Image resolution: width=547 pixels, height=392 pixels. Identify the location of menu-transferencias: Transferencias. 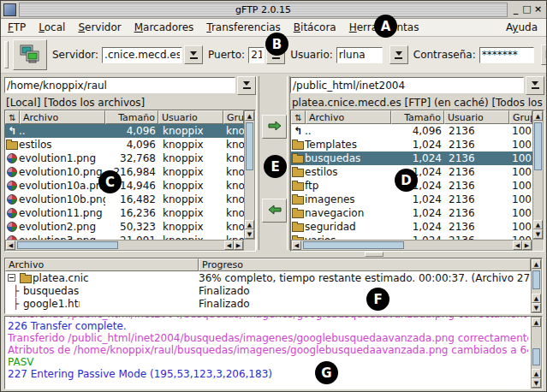
(243, 27).